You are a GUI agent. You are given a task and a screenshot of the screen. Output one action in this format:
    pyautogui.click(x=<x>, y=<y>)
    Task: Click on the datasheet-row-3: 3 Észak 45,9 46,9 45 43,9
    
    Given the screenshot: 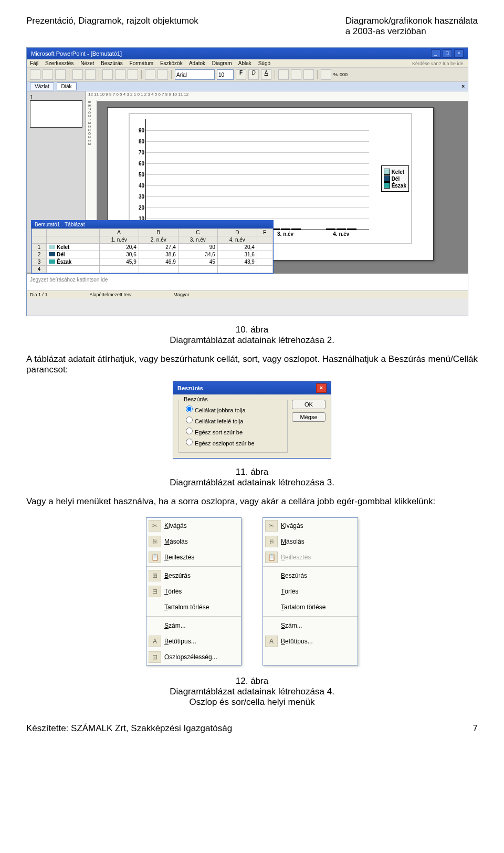 What is the action you would take?
    pyautogui.click(x=152, y=262)
    